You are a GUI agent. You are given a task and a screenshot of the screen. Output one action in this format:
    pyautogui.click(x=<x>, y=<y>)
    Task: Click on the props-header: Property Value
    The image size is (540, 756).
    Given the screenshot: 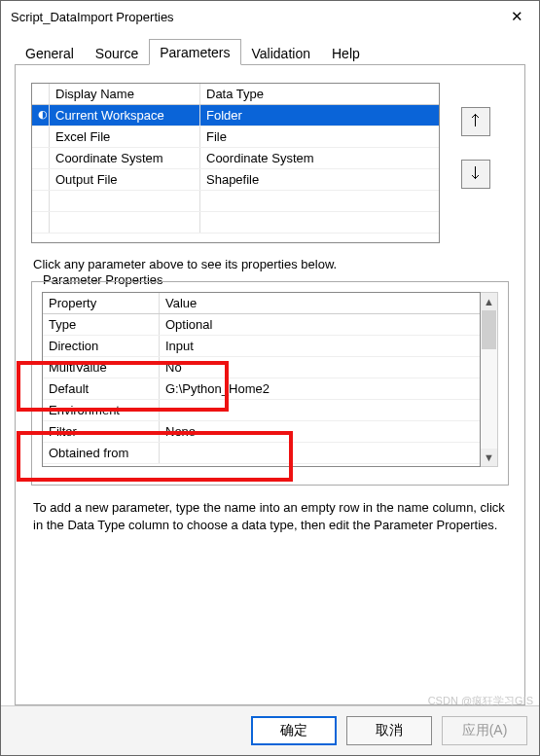 What is the action you would take?
    pyautogui.click(x=261, y=304)
    